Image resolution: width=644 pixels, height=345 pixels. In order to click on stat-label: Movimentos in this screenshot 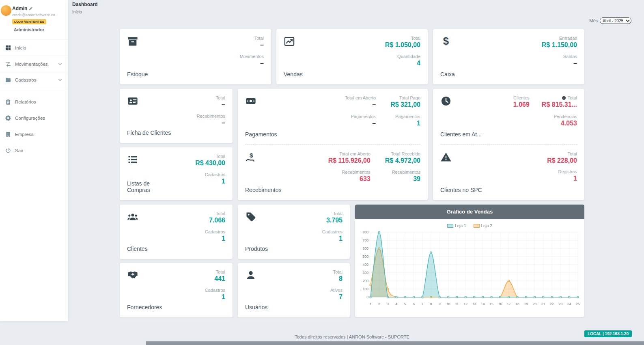, I will do `click(252, 56)`.